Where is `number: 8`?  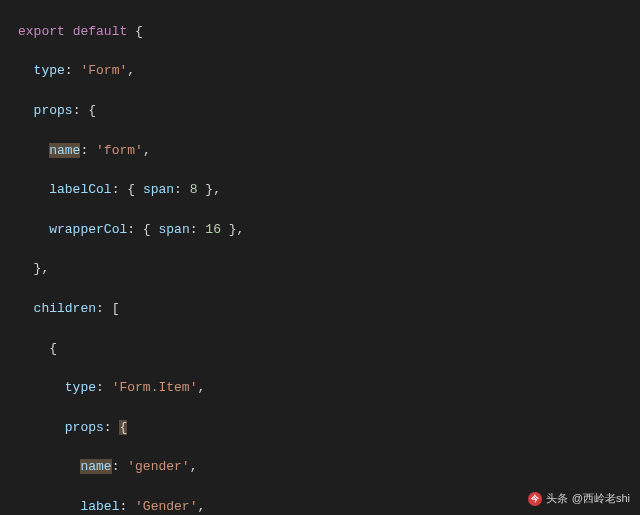 number: 8 is located at coordinates (194, 190).